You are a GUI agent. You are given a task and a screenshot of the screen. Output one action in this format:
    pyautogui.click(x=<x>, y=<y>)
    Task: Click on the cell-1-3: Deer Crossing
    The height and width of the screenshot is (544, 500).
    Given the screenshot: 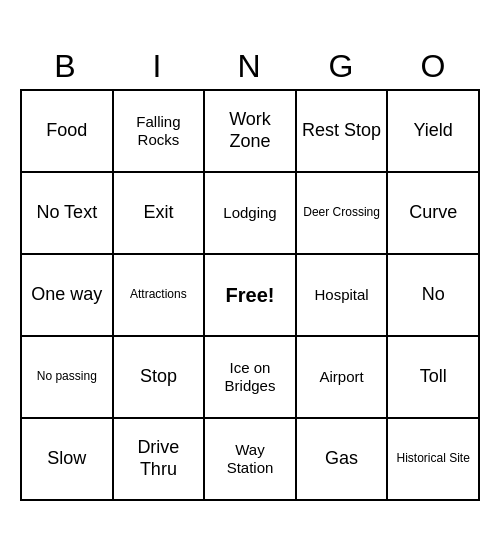 What is the action you would take?
    pyautogui.click(x=343, y=214)
    